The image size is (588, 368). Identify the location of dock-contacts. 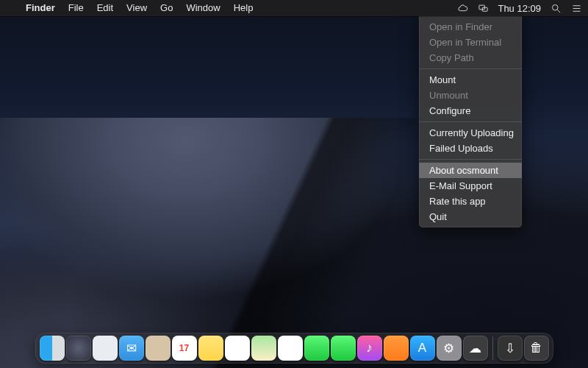
(158, 348).